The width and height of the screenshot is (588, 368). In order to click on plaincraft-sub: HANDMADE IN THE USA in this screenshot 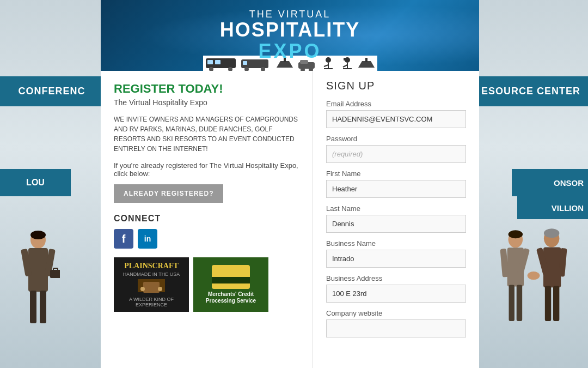, I will do `click(151, 274)`.